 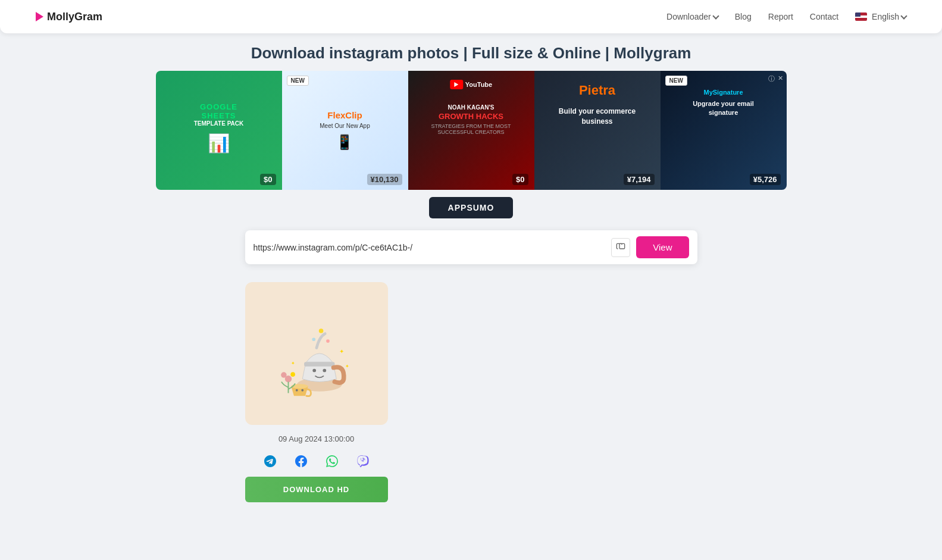 What do you see at coordinates (765, 180) in the screenshot?
I see `ad-price-5: ¥5,726` at bounding box center [765, 180].